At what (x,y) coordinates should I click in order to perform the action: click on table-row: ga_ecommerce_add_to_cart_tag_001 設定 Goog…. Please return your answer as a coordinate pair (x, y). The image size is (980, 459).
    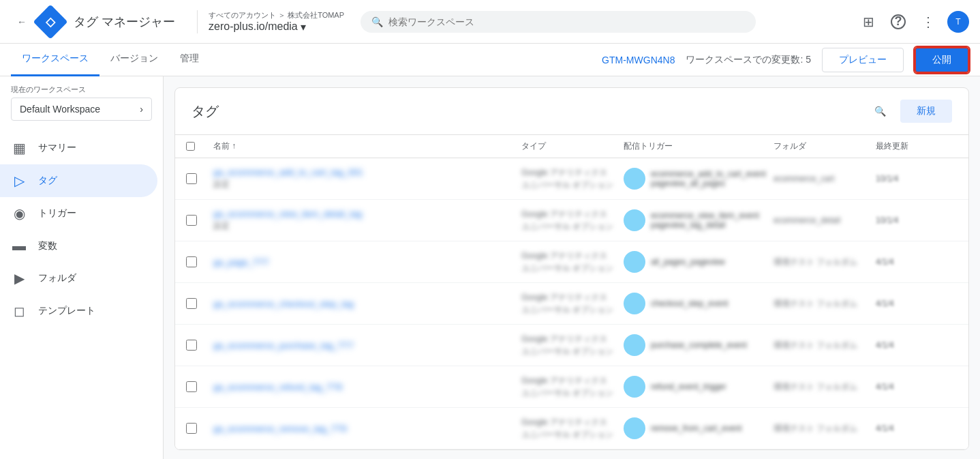
    Looking at the image, I should click on (572, 179).